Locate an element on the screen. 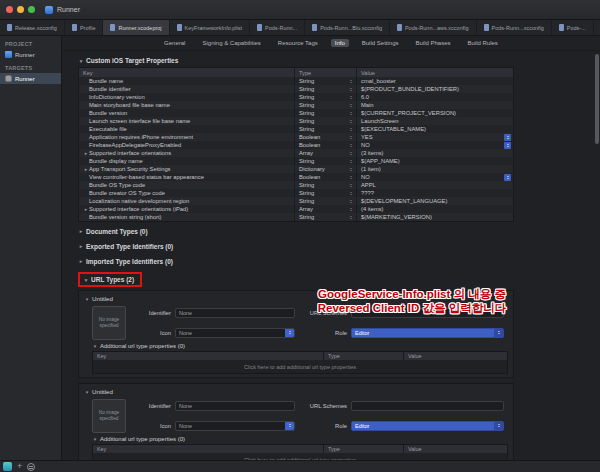 The width and height of the screenshot is (600, 472). doc-tab: Profile is located at coordinates (84, 28).